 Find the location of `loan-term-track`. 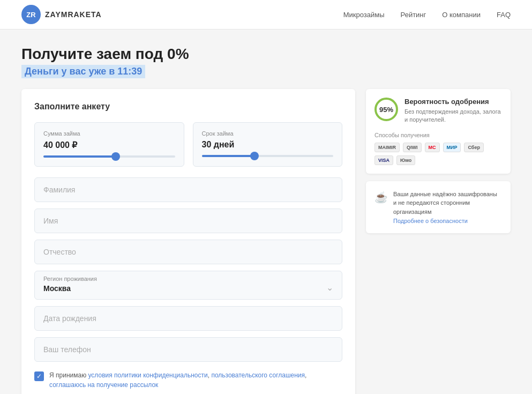

loan-term-track is located at coordinates (268, 156).